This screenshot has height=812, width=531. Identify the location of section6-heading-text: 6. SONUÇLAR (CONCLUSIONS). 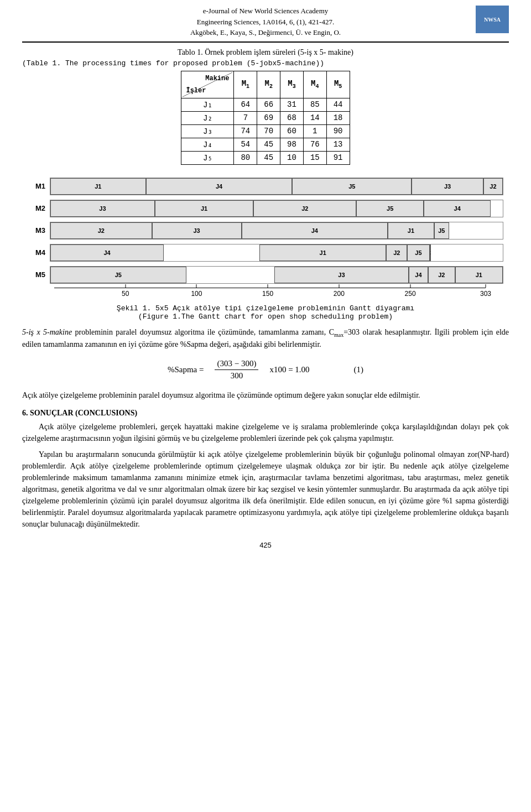
(80, 413).